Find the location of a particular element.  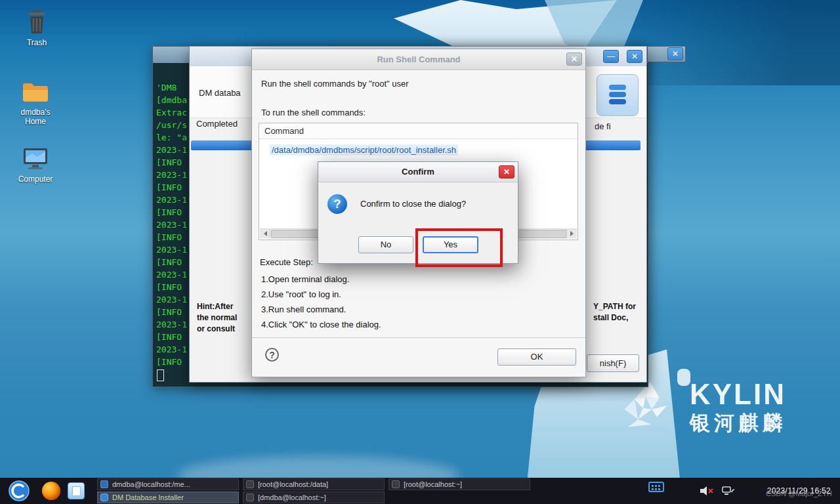

task-button-label: DM Database Installer is located at coordinates (148, 497).